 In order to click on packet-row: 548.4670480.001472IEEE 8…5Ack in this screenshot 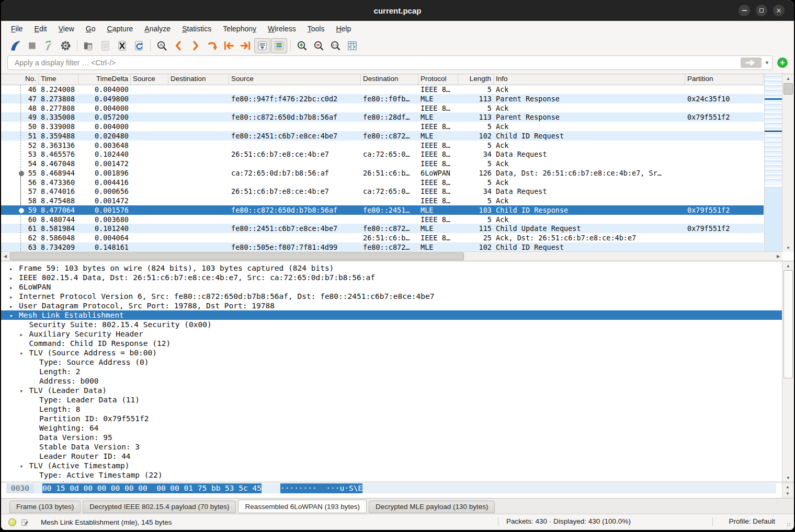, I will do `click(382, 164)`.